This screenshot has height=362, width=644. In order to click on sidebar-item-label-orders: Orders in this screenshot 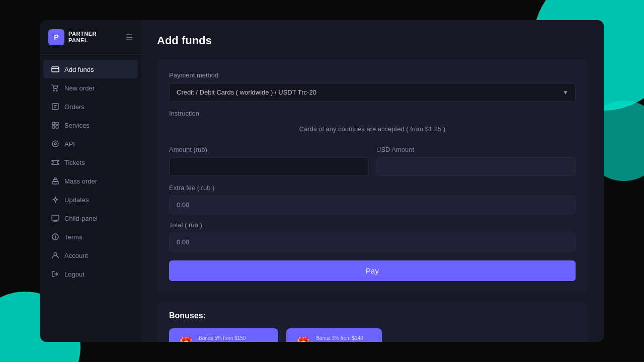, I will do `click(74, 107)`.